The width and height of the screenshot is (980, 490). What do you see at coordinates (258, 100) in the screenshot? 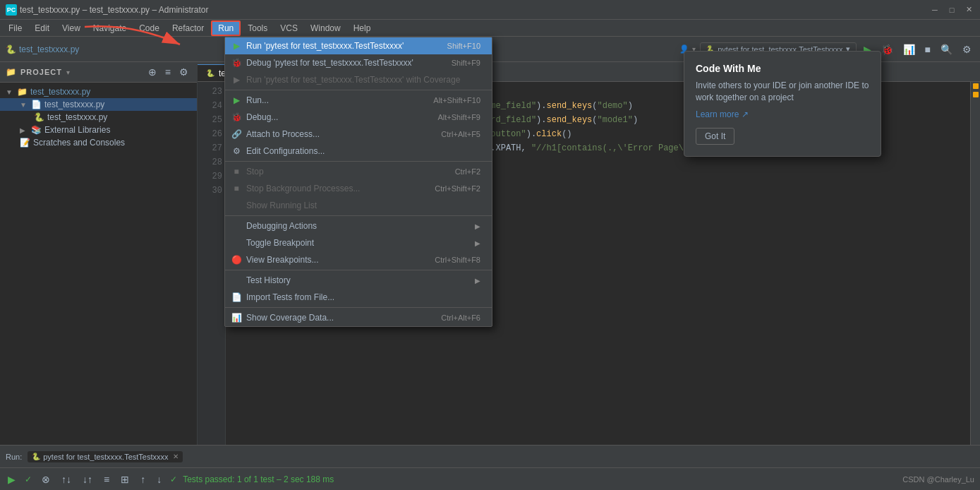
I see `run-label: Run...` at bounding box center [258, 100].